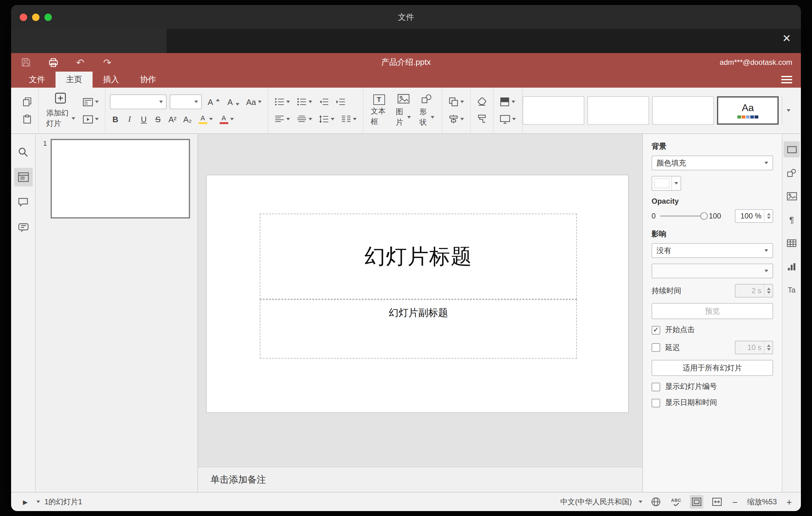 The image size is (812, 516). What do you see at coordinates (148, 80) in the screenshot?
I see `tab-collaboration: 协作` at bounding box center [148, 80].